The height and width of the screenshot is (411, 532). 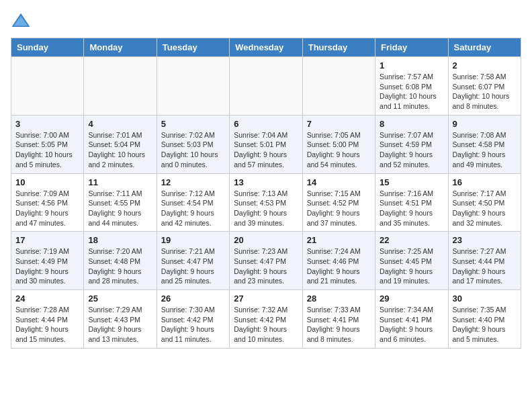 I want to click on day-number: 10, so click(x=47, y=183).